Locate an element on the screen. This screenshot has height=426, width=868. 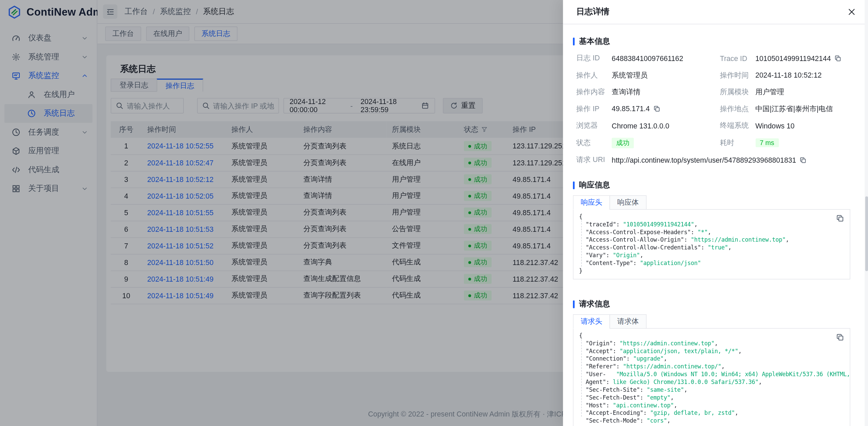
field-label: 请求 URI is located at coordinates (593, 160).